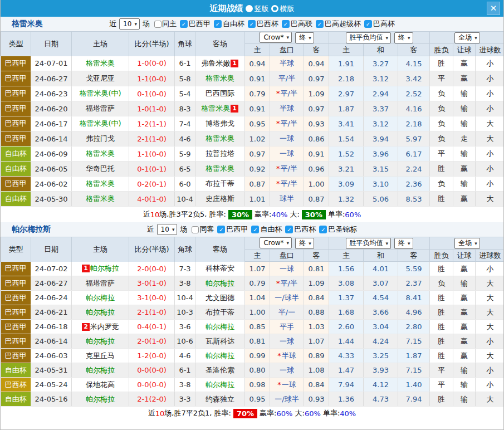  What do you see at coordinates (143, 124) in the screenshot?
I see `fulltime-score: 1-2` at bounding box center [143, 124].